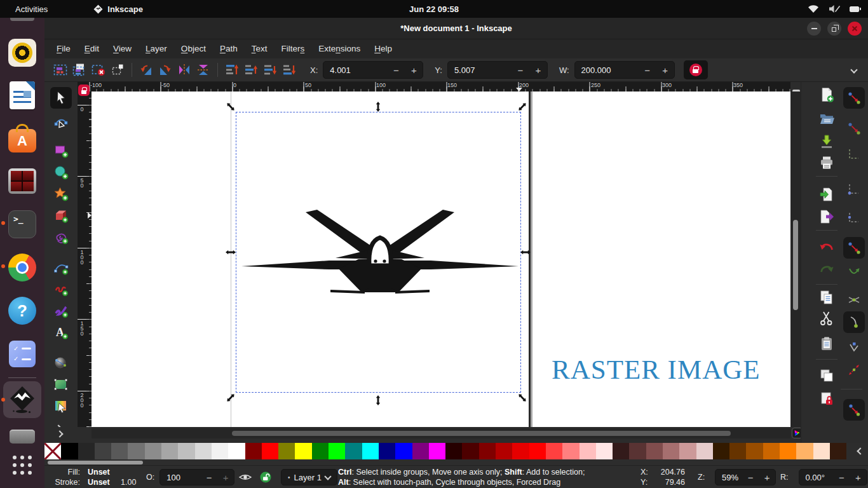 The height and width of the screenshot is (488, 868). I want to click on select-all-icon, so click(60, 70).